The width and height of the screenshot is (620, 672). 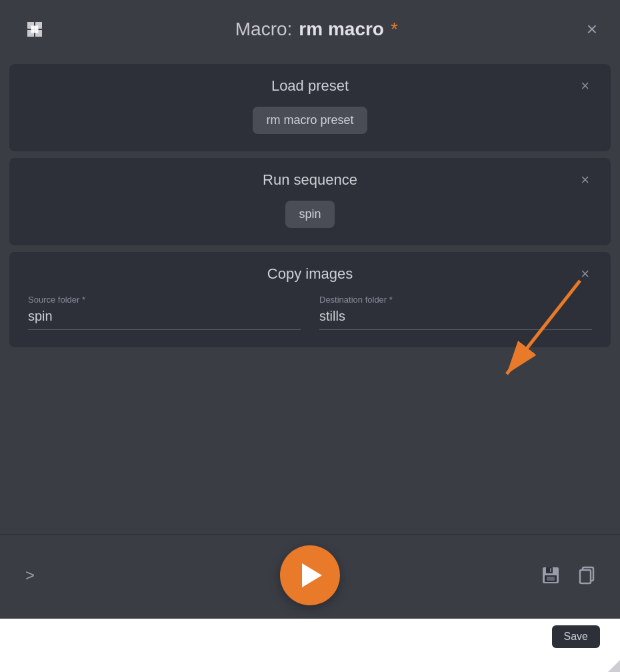 I want to click on toolbar-left: >, so click(x=30, y=575).